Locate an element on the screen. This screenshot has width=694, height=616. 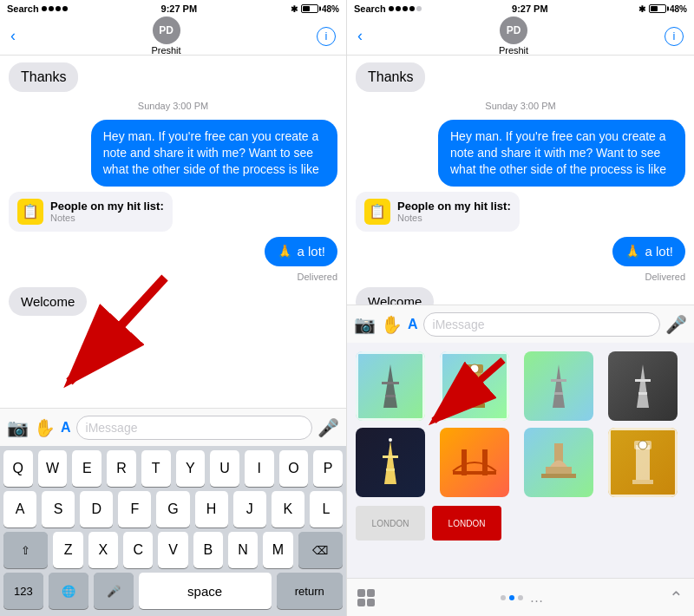
sticker-london is located at coordinates (475, 386).